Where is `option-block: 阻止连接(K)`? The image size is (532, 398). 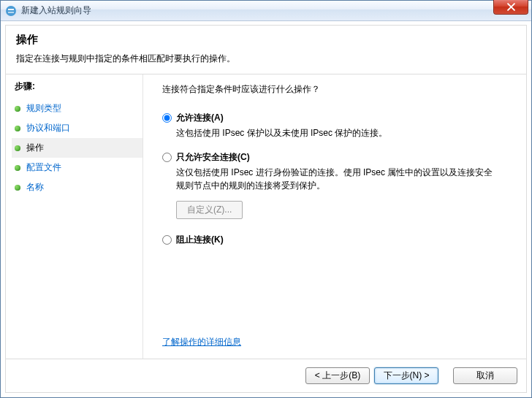 option-block: 阻止连接(K) is located at coordinates (337, 241).